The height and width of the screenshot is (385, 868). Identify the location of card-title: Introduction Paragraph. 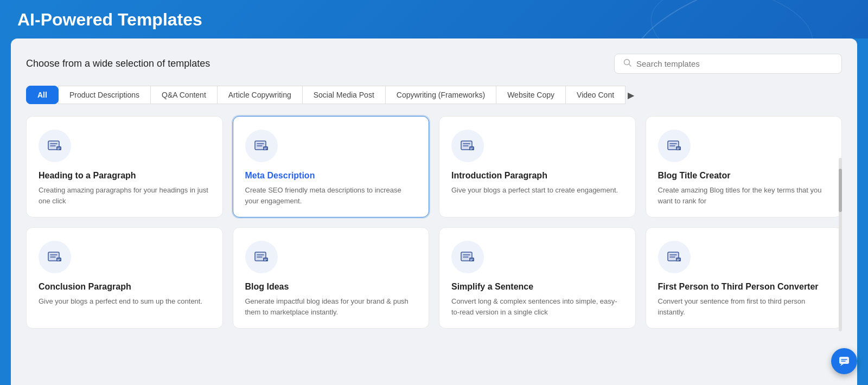
(537, 176).